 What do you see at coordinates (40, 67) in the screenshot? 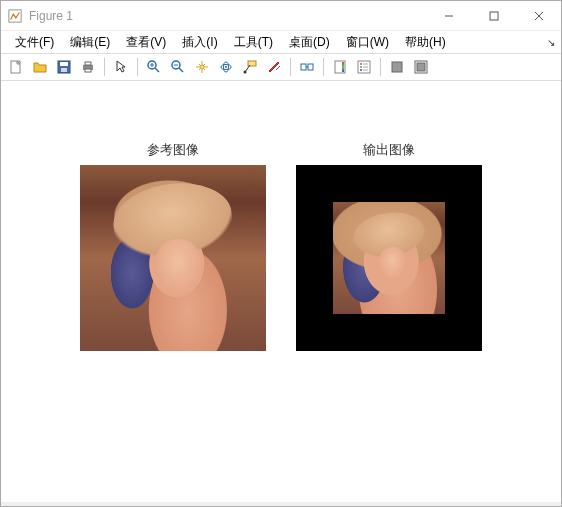
I see `open-button` at bounding box center [40, 67].